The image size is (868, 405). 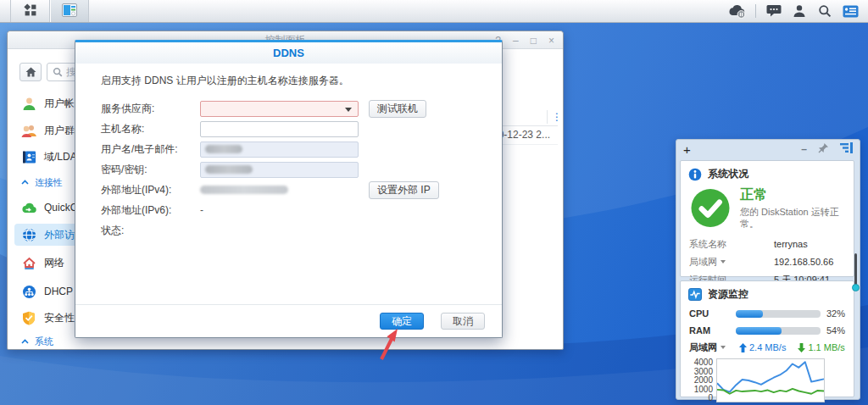 I want to click on ipv4-value, so click(x=280, y=190).